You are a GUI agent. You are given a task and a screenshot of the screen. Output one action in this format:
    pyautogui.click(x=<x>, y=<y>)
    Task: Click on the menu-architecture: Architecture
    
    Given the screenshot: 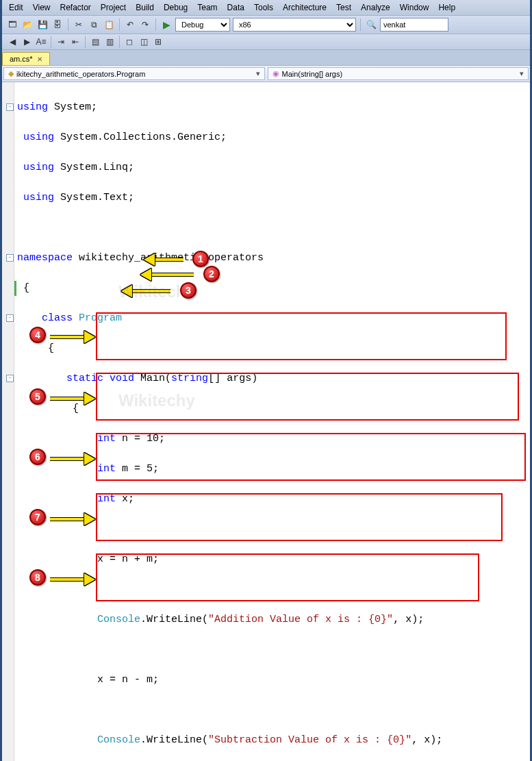 What is the action you would take?
    pyautogui.click(x=305, y=8)
    